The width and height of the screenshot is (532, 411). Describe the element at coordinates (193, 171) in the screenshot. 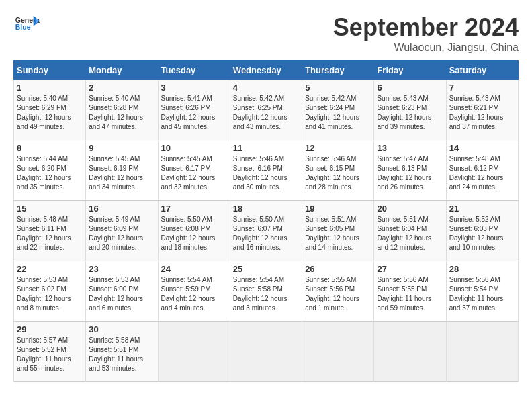

I see `calendar-cell: 10Sunrise: 5:45 AM Sunset: 6:17 PM Dayli…` at that location.